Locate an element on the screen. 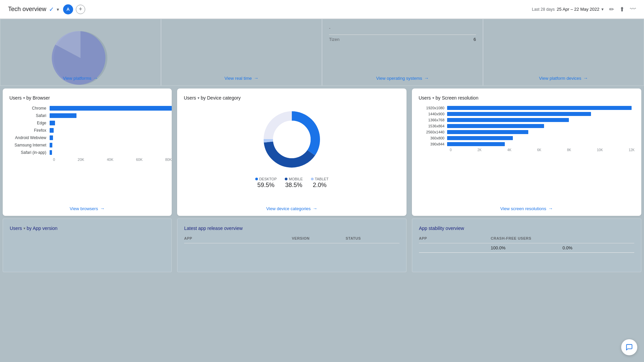 The width and height of the screenshot is (644, 362). analytics-icon: 〰 is located at coordinates (633, 9).